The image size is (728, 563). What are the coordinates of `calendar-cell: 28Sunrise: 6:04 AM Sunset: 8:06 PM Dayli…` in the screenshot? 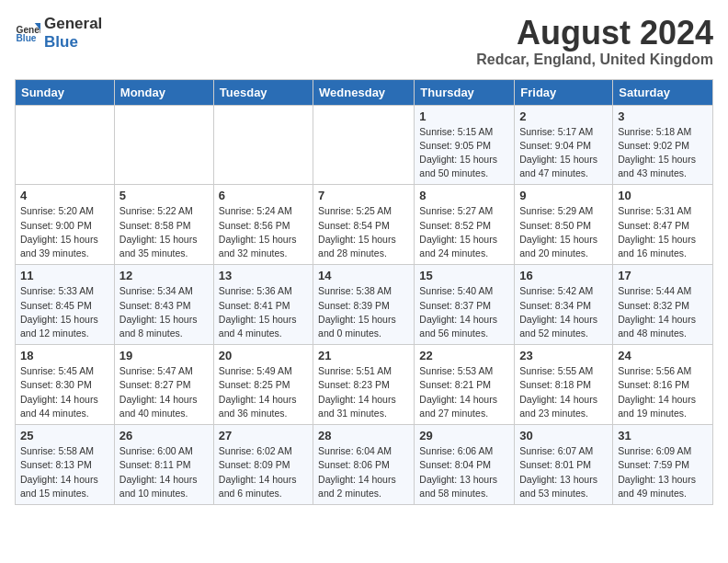 It's located at (364, 465).